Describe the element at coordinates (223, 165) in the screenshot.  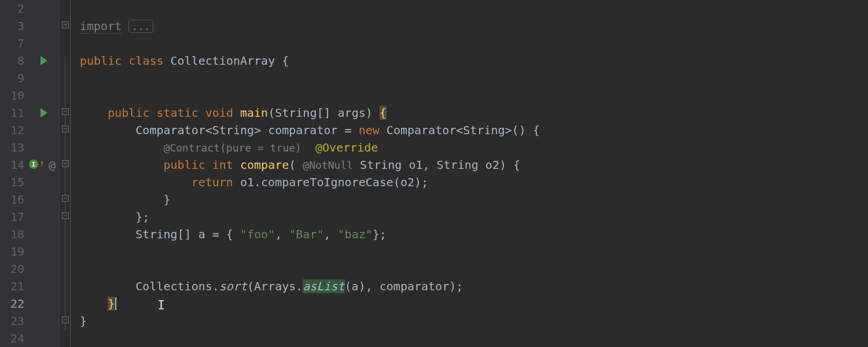
I see `keyword: int` at that location.